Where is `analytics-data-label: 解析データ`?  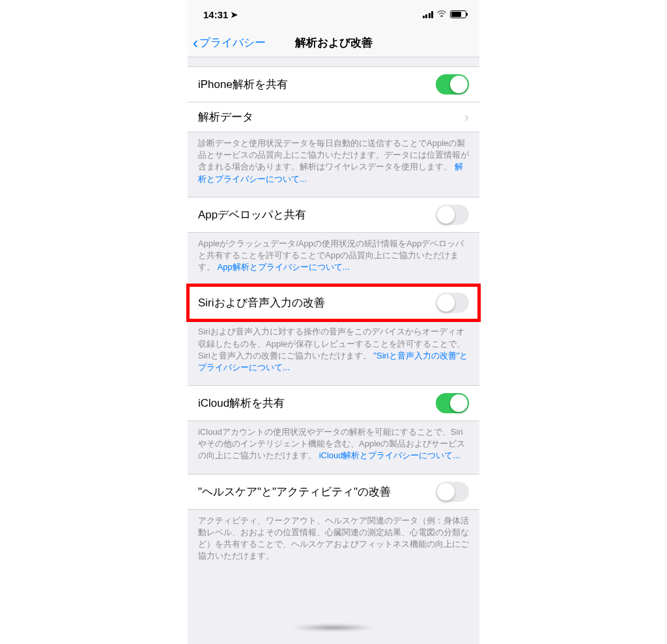
analytics-data-label: 解析データ is located at coordinates (225, 117).